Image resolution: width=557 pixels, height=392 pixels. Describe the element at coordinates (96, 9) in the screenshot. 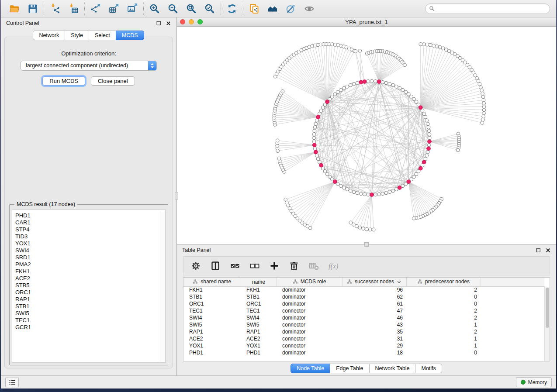

I see `export-network-button` at that location.